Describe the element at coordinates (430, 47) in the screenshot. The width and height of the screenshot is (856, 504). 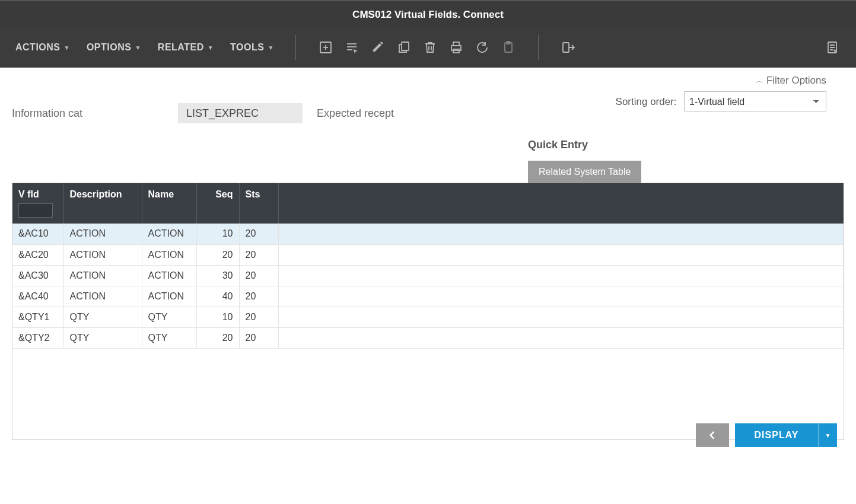
I see `delete-icon` at that location.